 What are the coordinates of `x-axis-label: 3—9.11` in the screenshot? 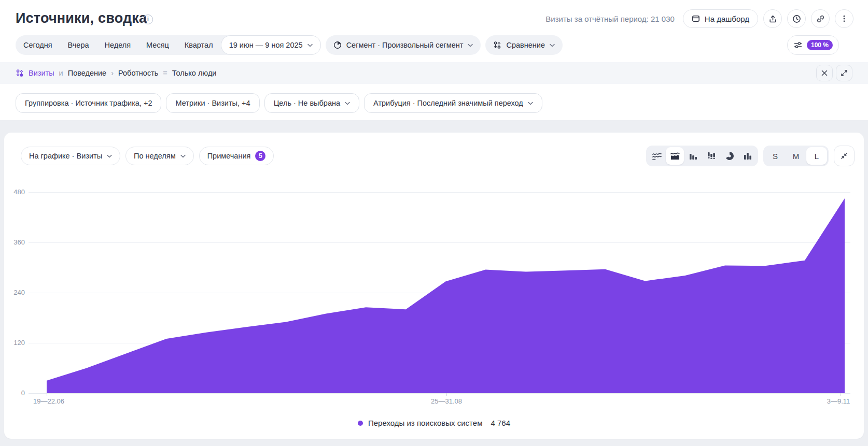 It's located at (839, 401).